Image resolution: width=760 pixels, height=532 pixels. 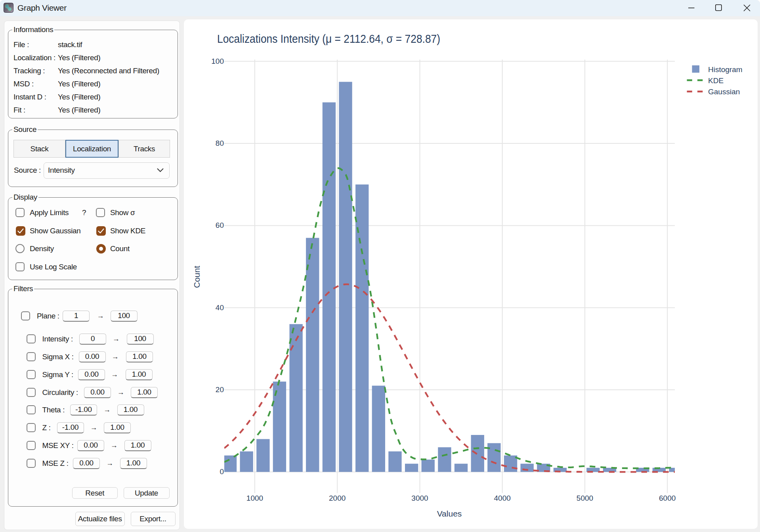 What do you see at coordinates (220, 143) in the screenshot?
I see `svg-text: 80` at bounding box center [220, 143].